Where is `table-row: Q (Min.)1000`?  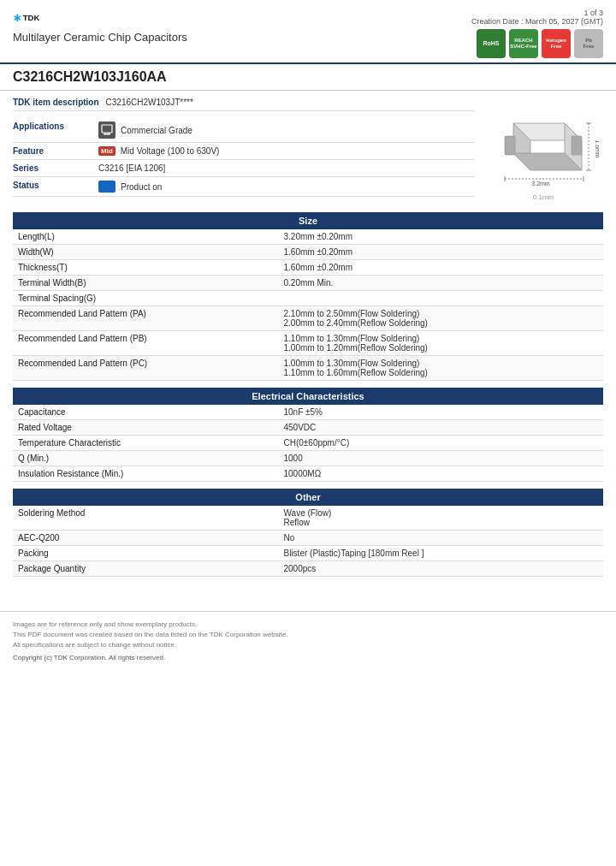
table-row: Q (Min.)1000 is located at coordinates (308, 459).